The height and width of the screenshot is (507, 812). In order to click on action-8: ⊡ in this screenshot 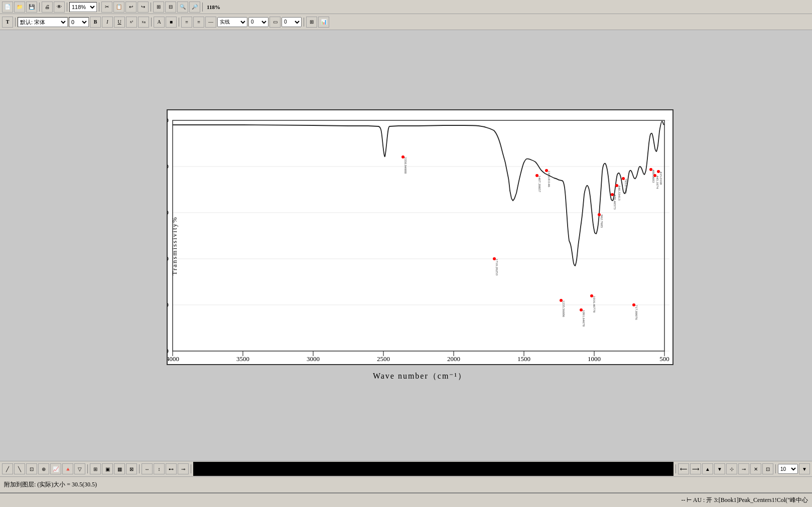, I will do `click(768, 469)`.